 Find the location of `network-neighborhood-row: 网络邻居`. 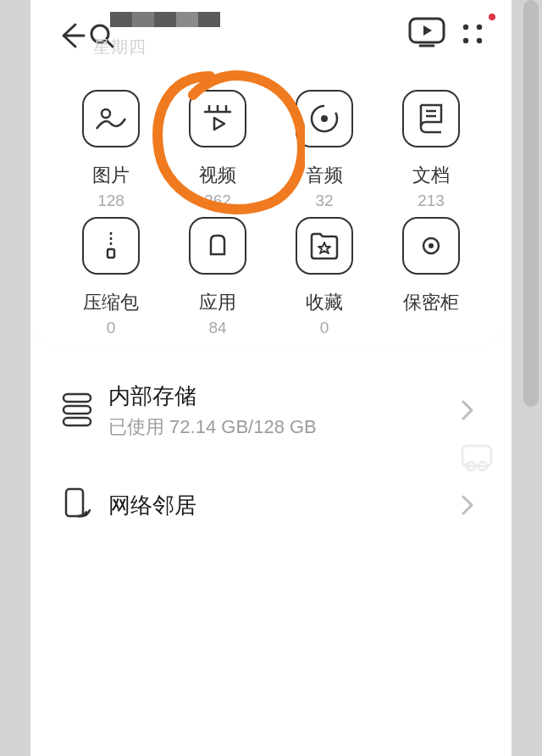

network-neighborhood-row: 网络邻居 is located at coordinates (271, 505).